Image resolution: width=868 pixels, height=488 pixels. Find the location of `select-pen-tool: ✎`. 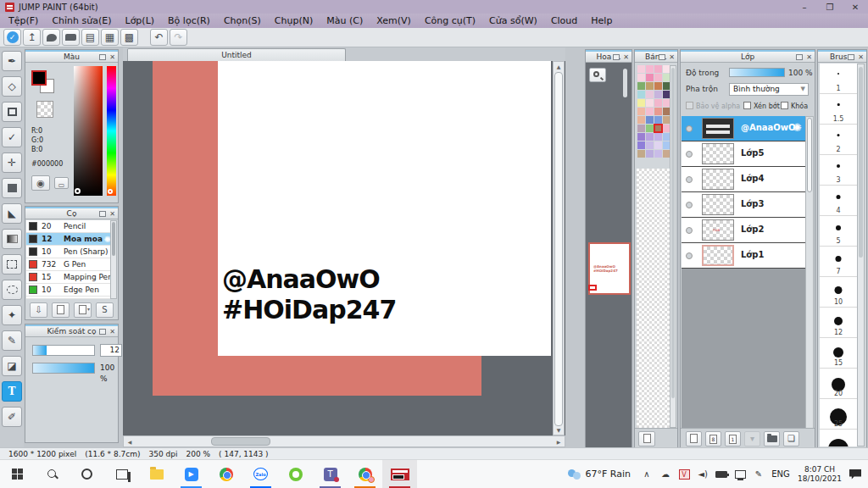

select-pen-tool: ✎ is located at coordinates (12, 341).